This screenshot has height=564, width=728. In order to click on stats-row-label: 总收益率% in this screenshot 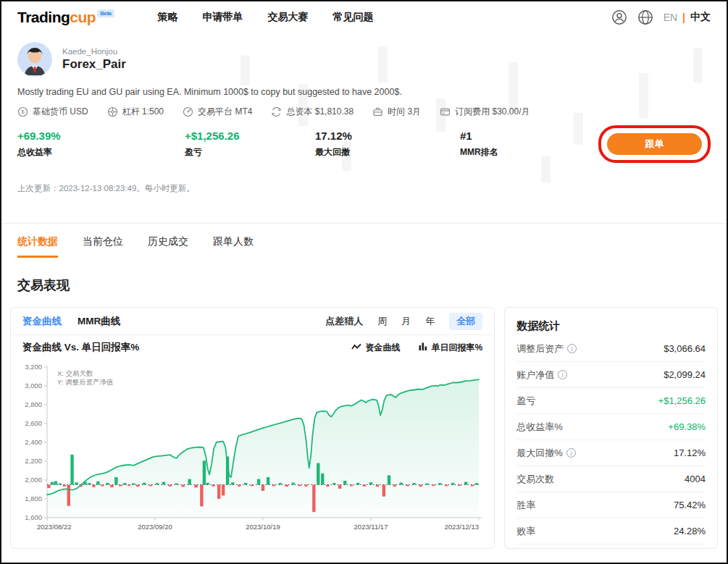, I will do `click(540, 427)`.